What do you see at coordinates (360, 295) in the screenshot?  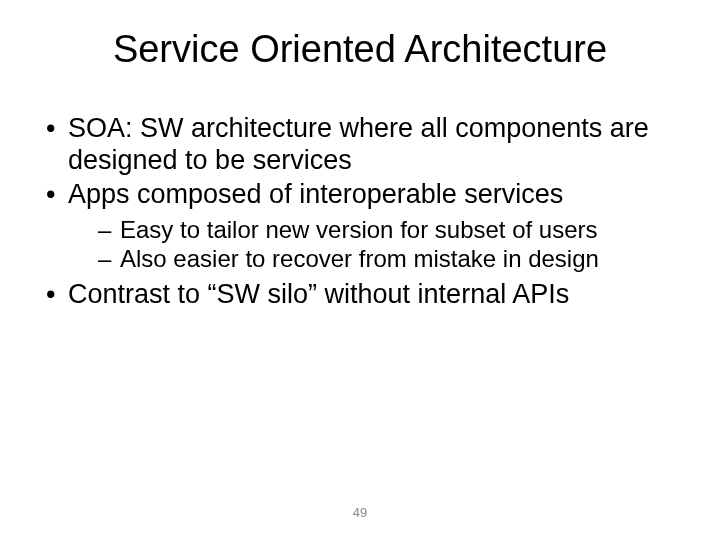 I see `bullet-item: Contrast to “SW silo” without internal A…` at bounding box center [360, 295].